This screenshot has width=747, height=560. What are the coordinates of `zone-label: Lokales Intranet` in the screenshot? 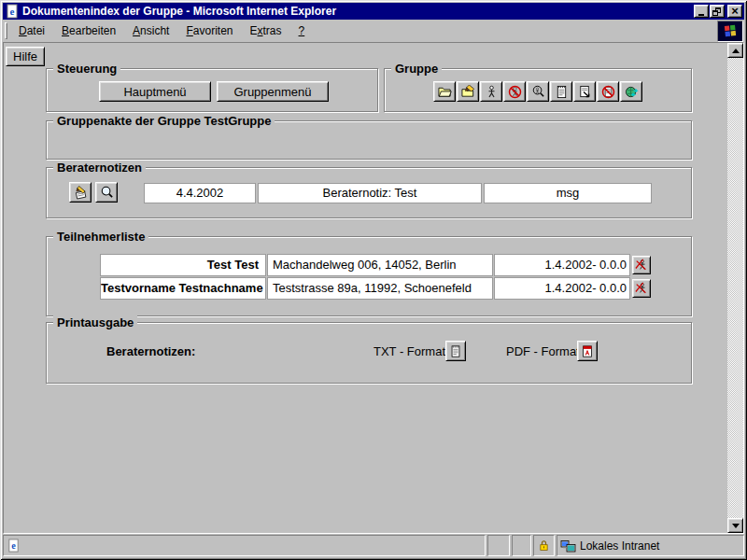 It's located at (620, 546).